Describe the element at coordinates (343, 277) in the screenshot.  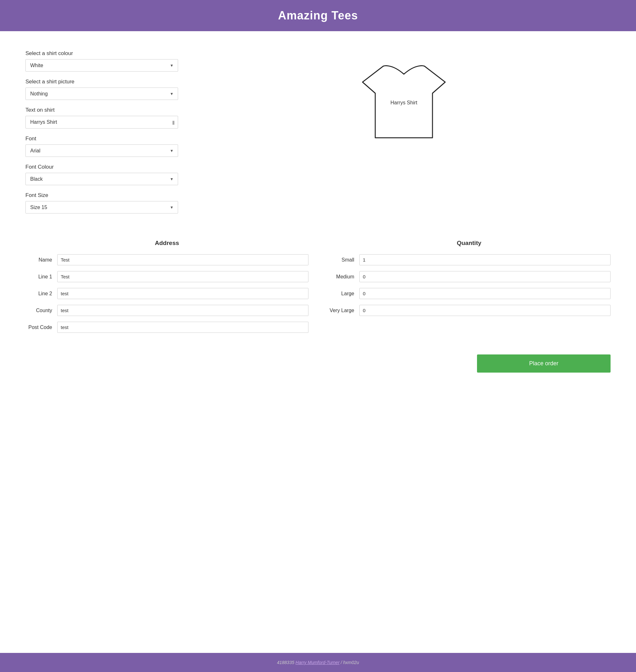
I see `qty-label-medium: Medium` at that location.